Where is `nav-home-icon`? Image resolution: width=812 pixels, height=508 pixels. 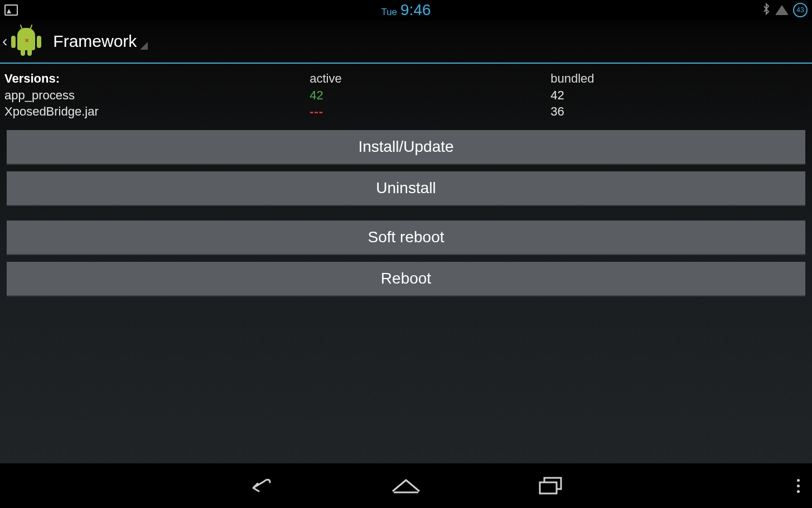 nav-home-icon is located at coordinates (406, 486).